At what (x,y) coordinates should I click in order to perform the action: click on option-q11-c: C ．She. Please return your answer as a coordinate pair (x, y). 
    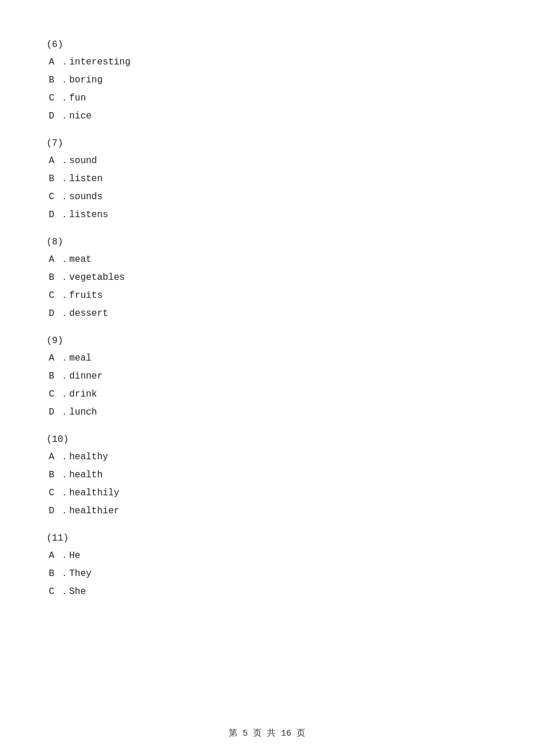
    Looking at the image, I should click on (267, 591).